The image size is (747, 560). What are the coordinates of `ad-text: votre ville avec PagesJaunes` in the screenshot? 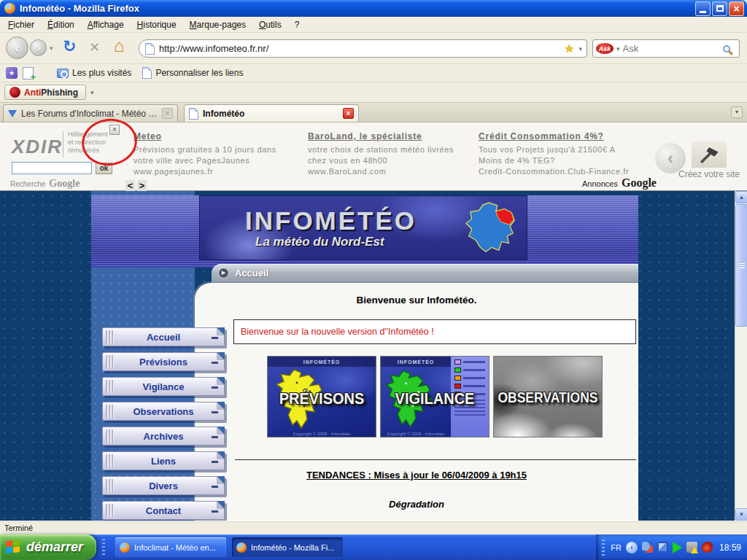 It's located at (218, 160).